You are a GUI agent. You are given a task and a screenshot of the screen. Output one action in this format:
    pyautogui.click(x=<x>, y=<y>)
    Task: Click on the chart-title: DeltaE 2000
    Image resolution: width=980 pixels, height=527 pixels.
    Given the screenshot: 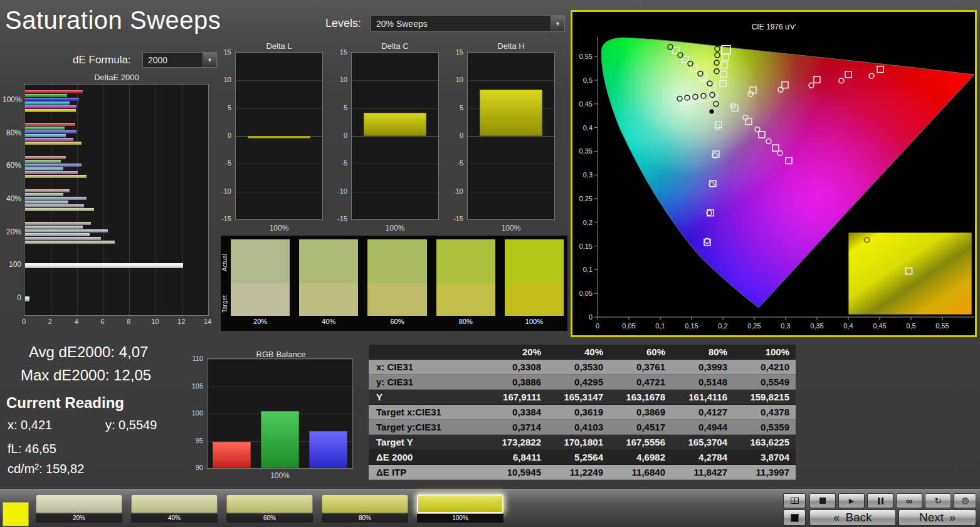 What is the action you would take?
    pyautogui.click(x=117, y=78)
    